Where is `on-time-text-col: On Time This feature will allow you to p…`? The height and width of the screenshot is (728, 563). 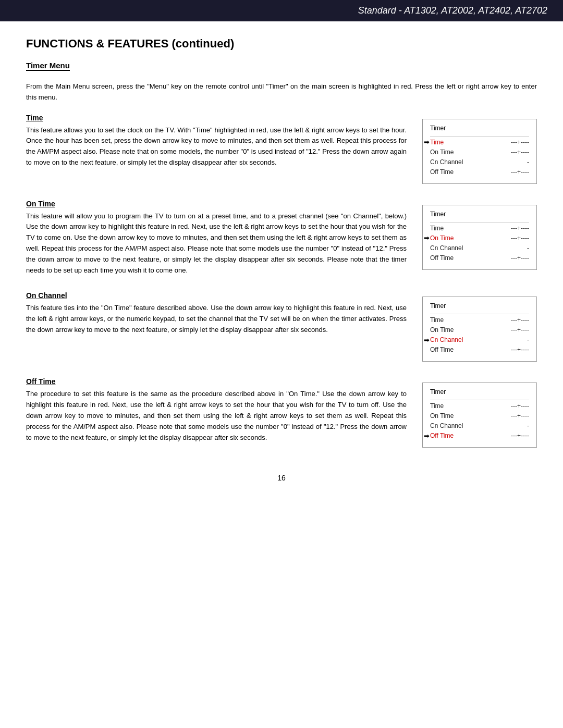 on-time-text-col: On Time This feature will allow you to p… is located at coordinates (216, 238).